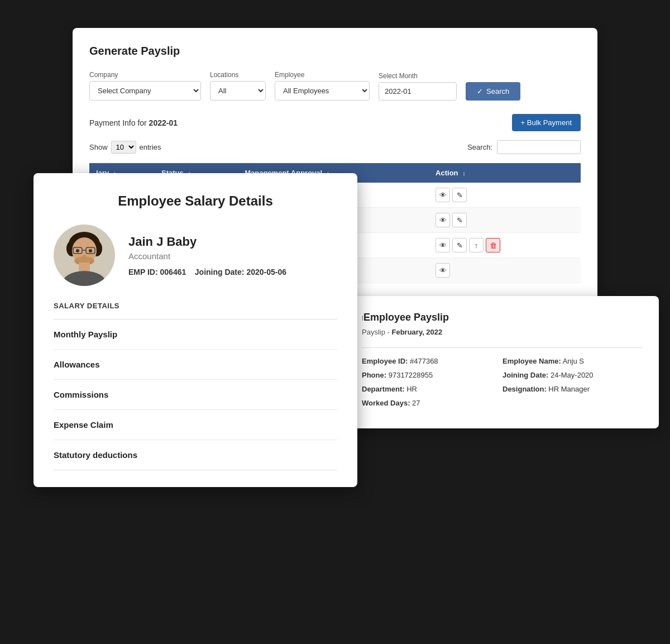 The height and width of the screenshot is (644, 670). I want to click on month-label: Select Month, so click(418, 76).